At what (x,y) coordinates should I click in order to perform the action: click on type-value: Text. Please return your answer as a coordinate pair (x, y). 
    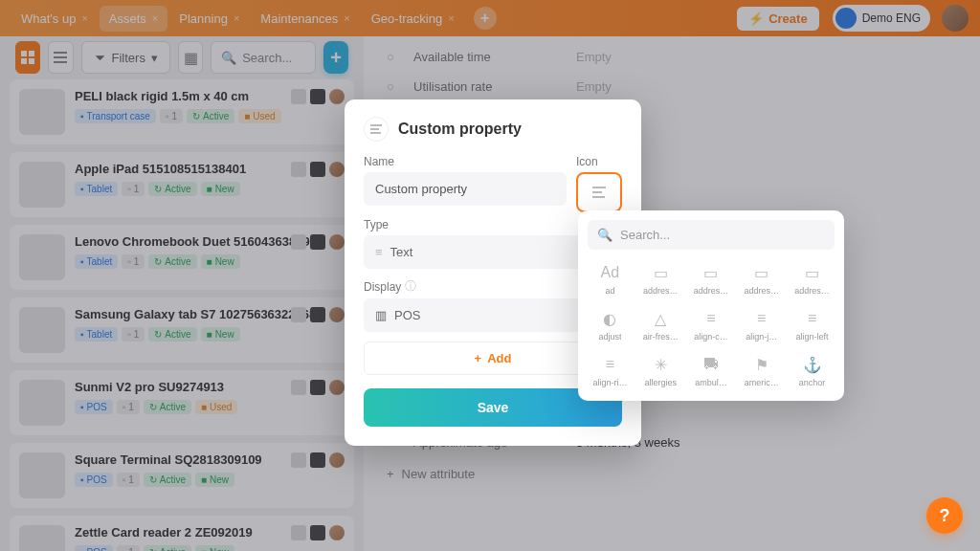
    Looking at the image, I should click on (402, 253).